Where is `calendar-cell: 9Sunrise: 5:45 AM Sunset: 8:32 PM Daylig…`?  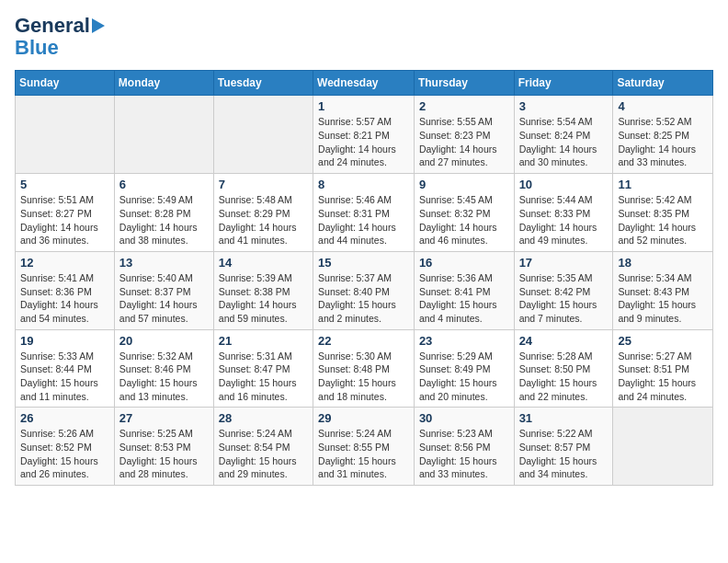
calendar-cell: 9Sunrise: 5:45 AM Sunset: 8:32 PM Daylig… is located at coordinates (463, 213).